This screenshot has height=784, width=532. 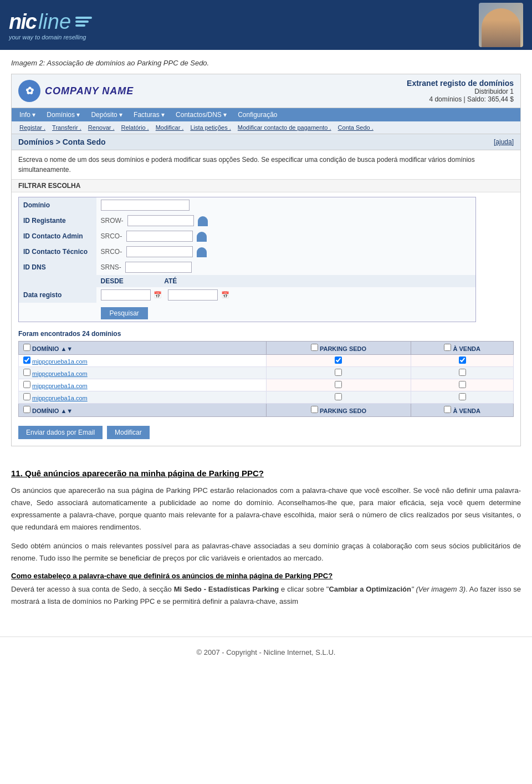 What do you see at coordinates (266, 509) in the screenshot?
I see `section11-paragraph-1: Os anúncios que aparecerão na sua página…` at bounding box center [266, 509].